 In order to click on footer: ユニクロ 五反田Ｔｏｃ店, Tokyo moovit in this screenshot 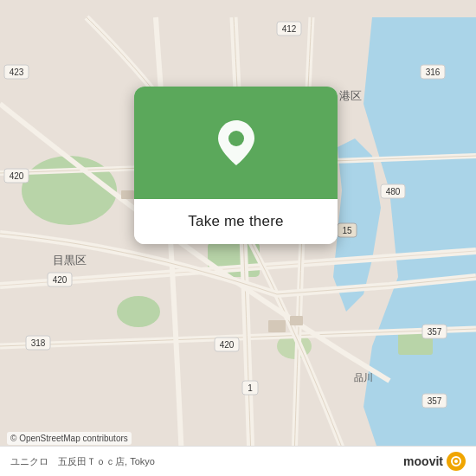, I will do `click(238, 460)`.